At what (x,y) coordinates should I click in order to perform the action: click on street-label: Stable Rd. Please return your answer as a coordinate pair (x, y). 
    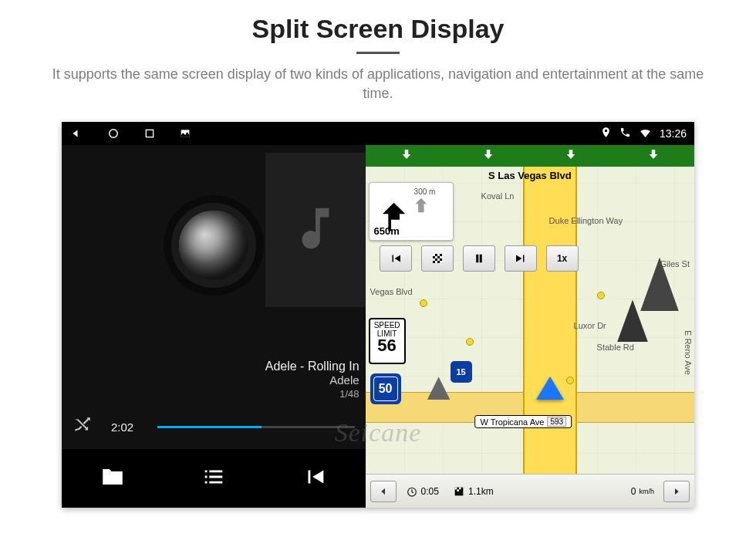
    Looking at the image, I should click on (616, 347).